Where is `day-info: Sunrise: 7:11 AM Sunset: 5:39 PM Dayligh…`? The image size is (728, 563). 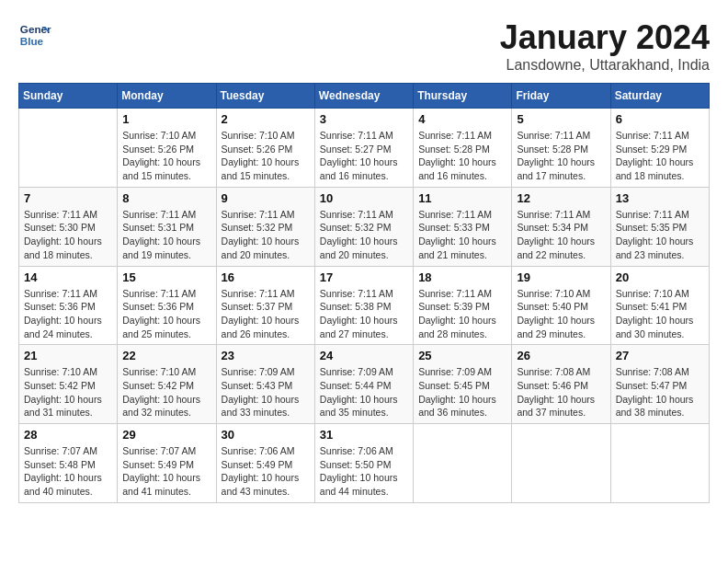 day-info: Sunrise: 7:11 AM Sunset: 5:39 PM Dayligh… is located at coordinates (462, 315).